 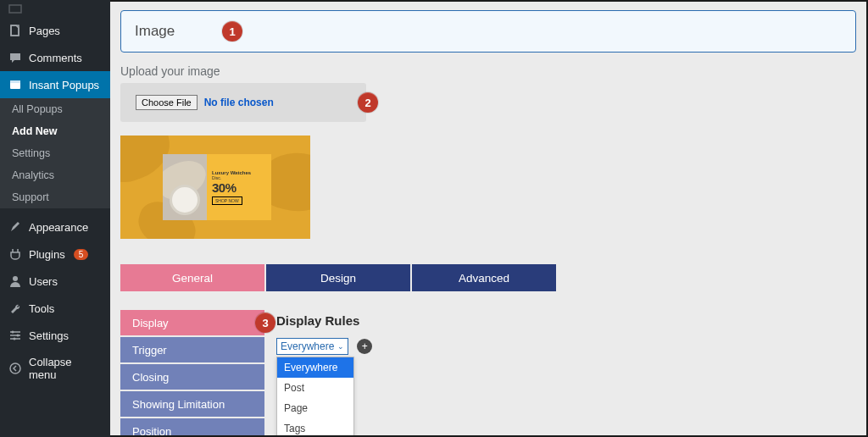 What do you see at coordinates (265, 323) in the screenshot?
I see `annotation-3: 3` at bounding box center [265, 323].